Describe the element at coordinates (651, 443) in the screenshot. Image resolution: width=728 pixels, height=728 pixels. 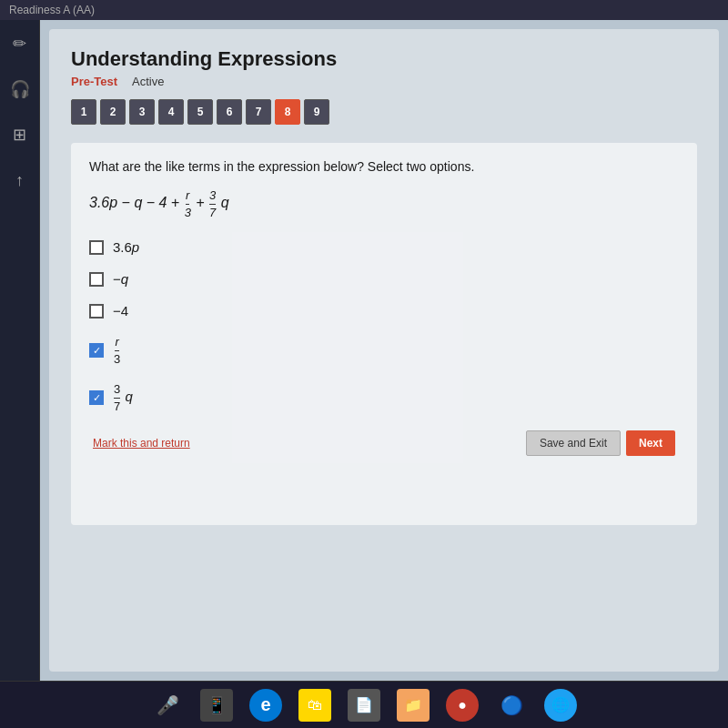
I see `next-button: Next` at that location.